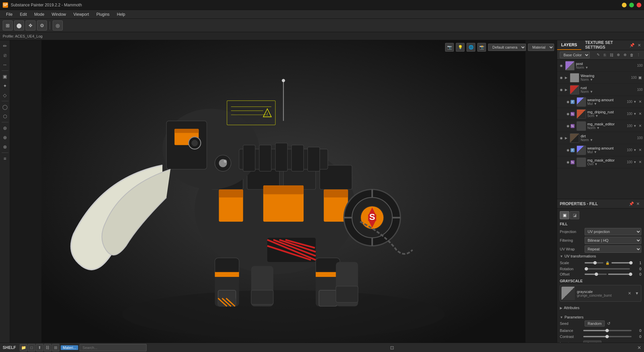  I want to click on menu-file: File, so click(9, 14).